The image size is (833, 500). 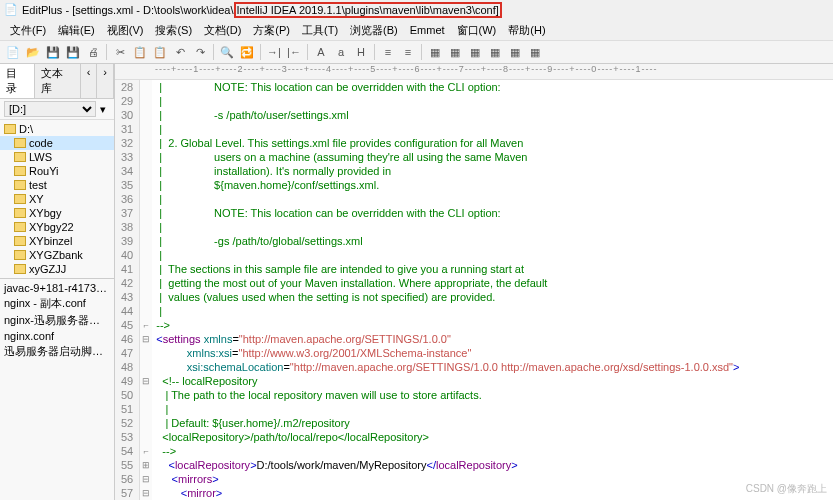 What do you see at coordinates (106, 81) in the screenshot?
I see `sidebar-nav-right: ›` at bounding box center [106, 81].